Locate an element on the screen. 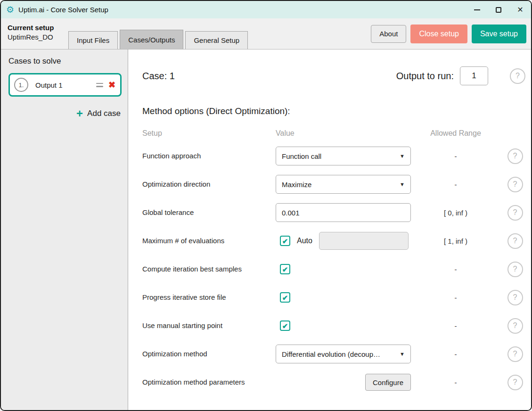  setting-value-cell: Configure is located at coordinates (343, 382).